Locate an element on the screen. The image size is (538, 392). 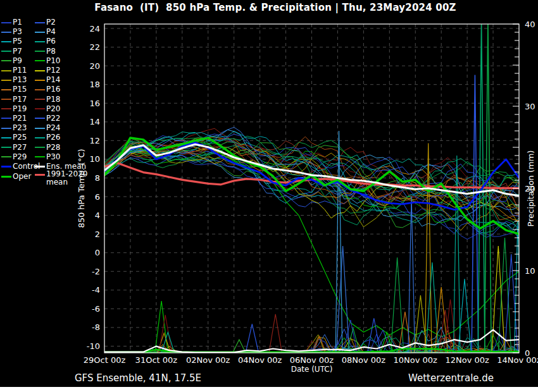
legend-item-p14: P14 is located at coordinates (61, 80).